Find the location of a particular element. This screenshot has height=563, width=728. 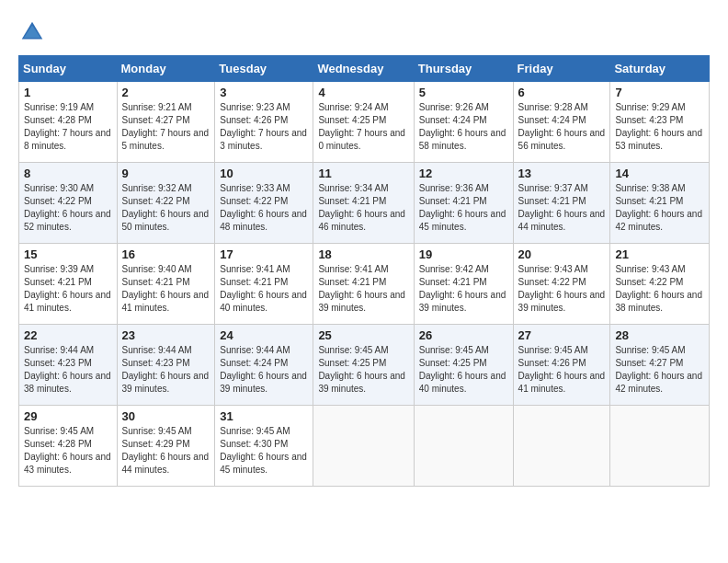

weekday-header-tuesday: Tuesday is located at coordinates (265, 69).